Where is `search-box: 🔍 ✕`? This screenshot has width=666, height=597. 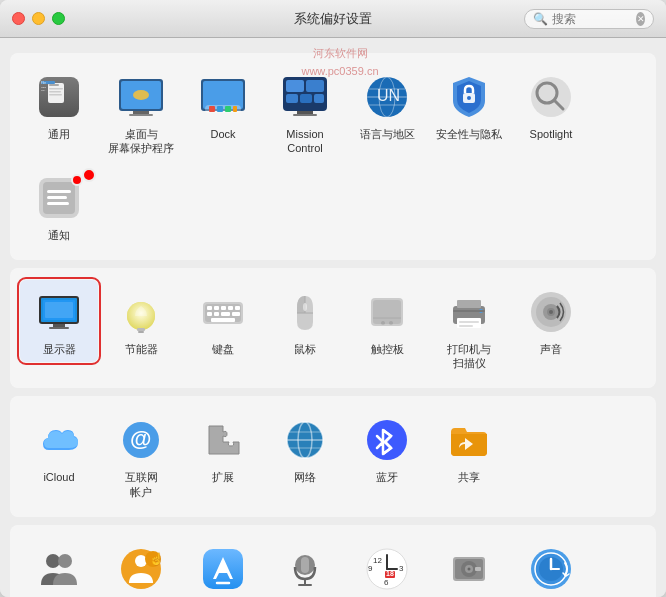
search-box: 🔍 ✕ is located at coordinates (589, 19).